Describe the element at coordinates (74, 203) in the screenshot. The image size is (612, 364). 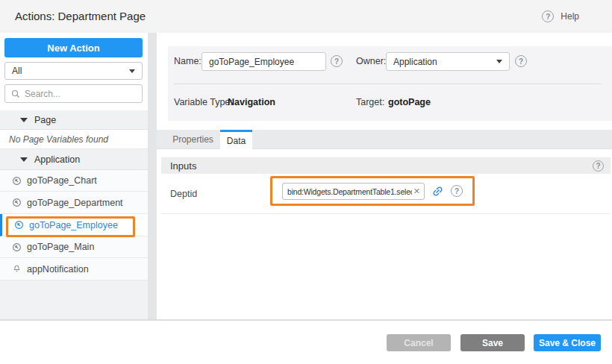
I see `sidebar-item-gotopage-department: goToPage_Department` at that location.